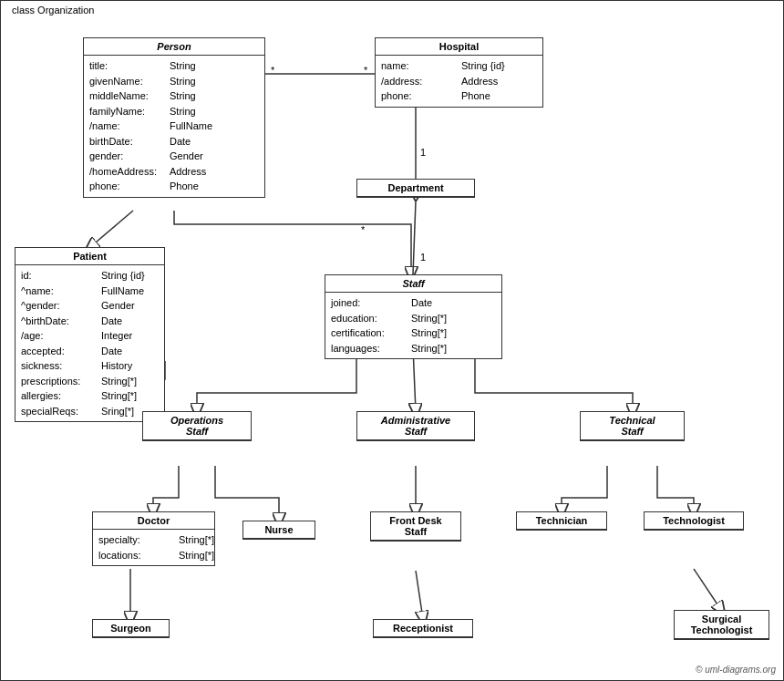 The image size is (784, 681). I want to click on class-header-receptionist: Receptionist, so click(423, 629).